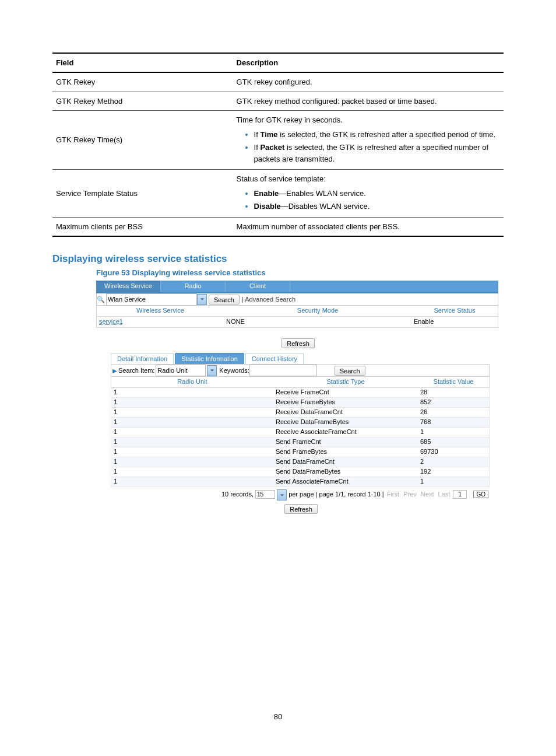 This screenshot has width=556, height=756. I want to click on keywords-label: Keywords:, so click(234, 370).